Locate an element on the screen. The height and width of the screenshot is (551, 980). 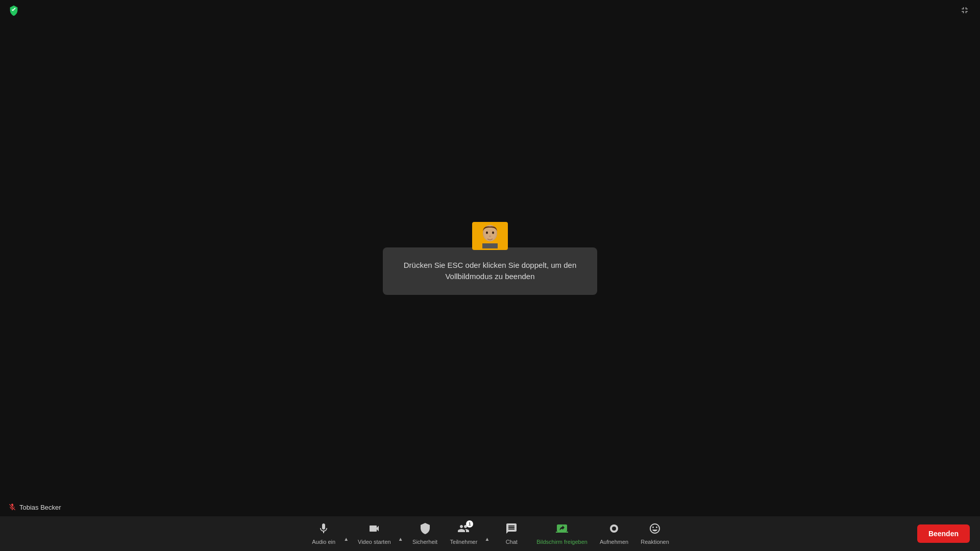
chat-icon is located at coordinates (511, 530).